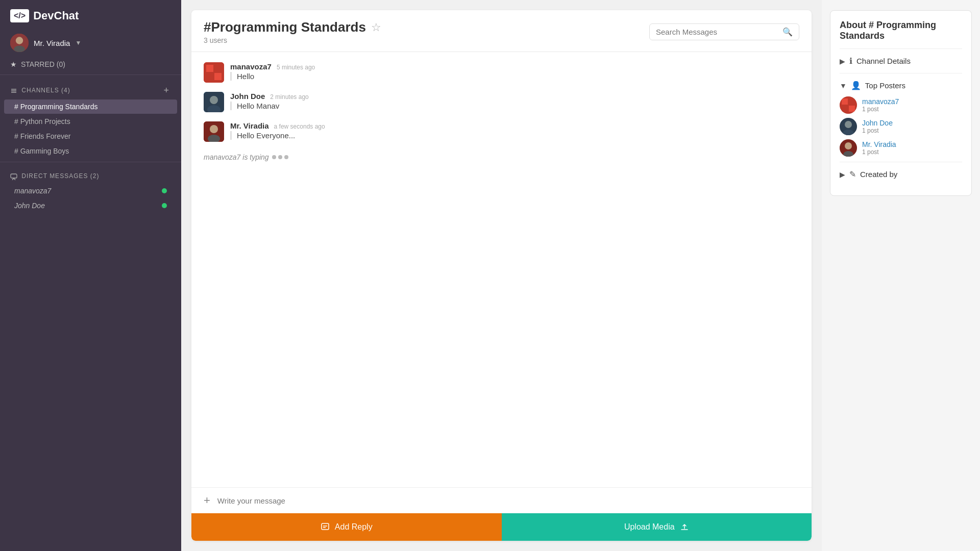  Describe the element at coordinates (19, 43) in the screenshot. I see `user-avatar` at that location.